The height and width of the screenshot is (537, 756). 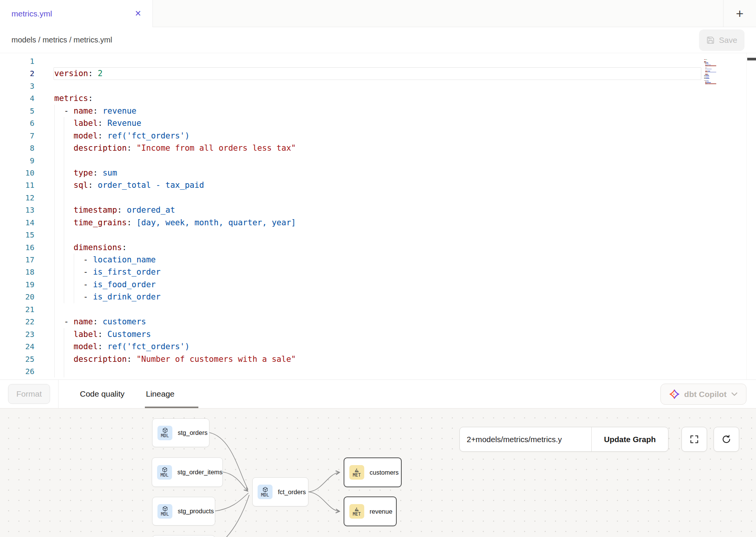 I want to click on code-line-23: label: Customers, so click(x=399, y=334).